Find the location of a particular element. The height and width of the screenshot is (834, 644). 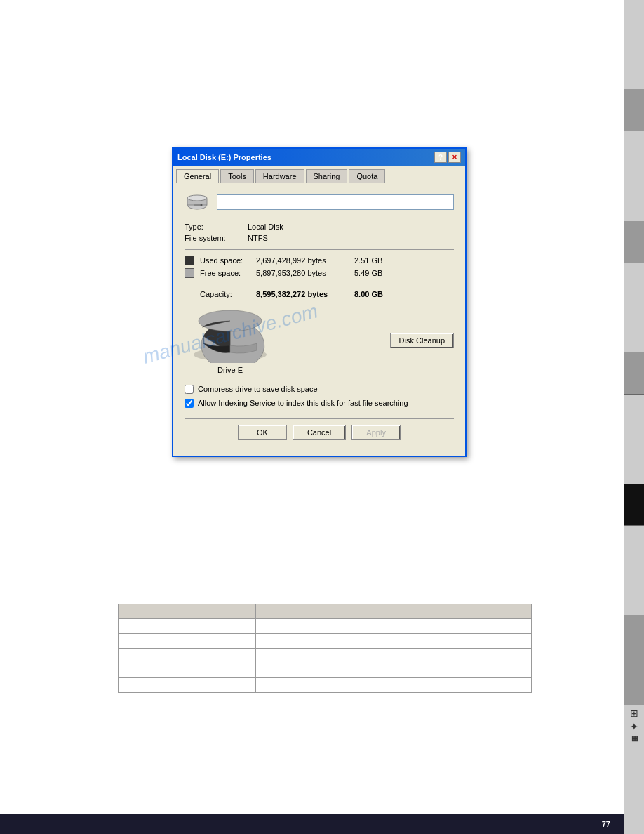

page-number: 77 is located at coordinates (606, 824).